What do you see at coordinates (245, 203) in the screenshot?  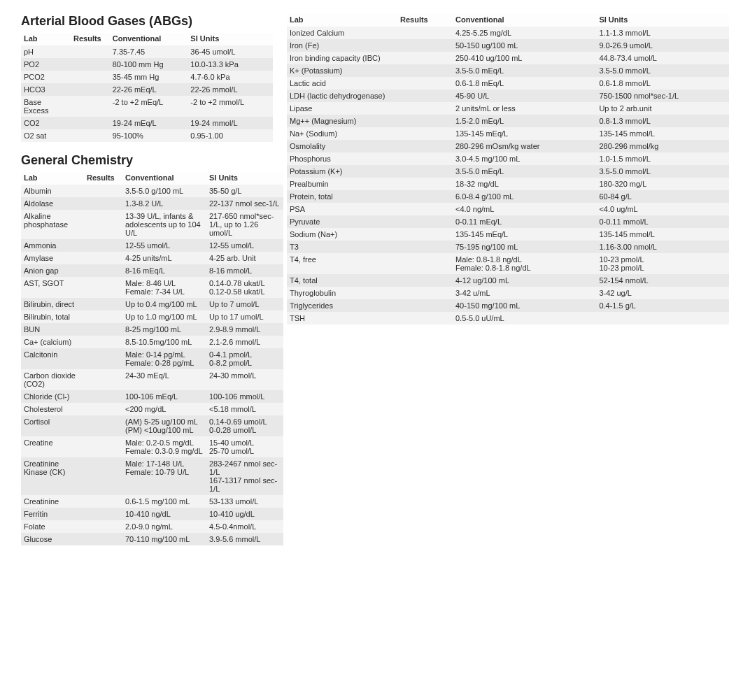 I see `cell-si: 22-137 nmol sec-1/L` at bounding box center [245, 203].